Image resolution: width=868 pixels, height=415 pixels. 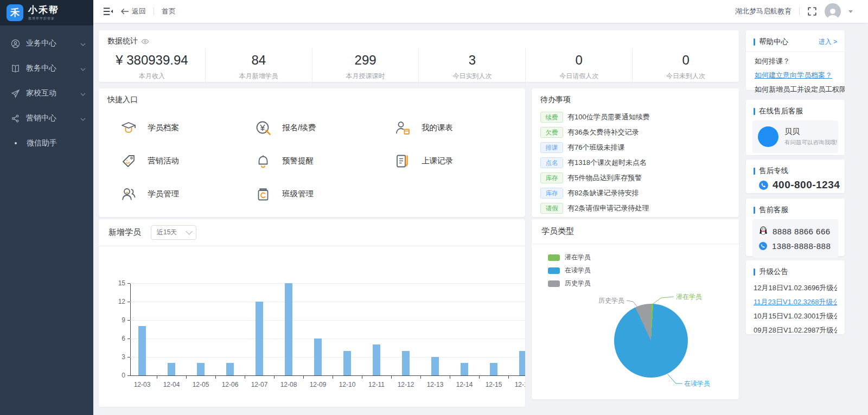 What do you see at coordinates (324, 161) in the screenshot?
I see `quick-entry-warning-reminder: 预警提醒` at bounding box center [324, 161].